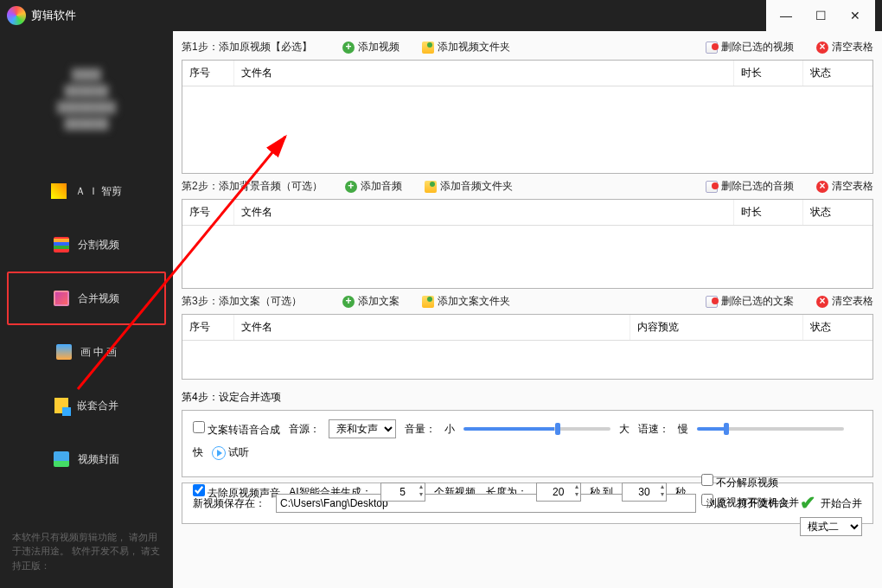 The width and height of the screenshot is (882, 588). Describe the element at coordinates (527, 347) in the screenshot. I see `text-table: 序号 文件名 内容预览 状态` at that location.